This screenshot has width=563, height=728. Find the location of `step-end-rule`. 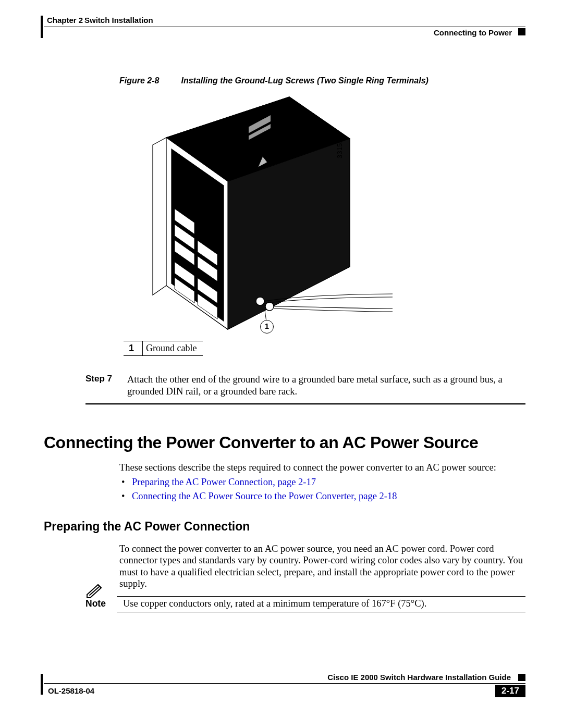

step-end-rule is located at coordinates (305, 404).